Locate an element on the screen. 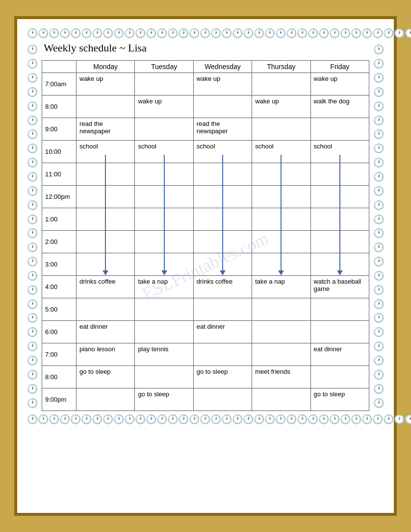 The width and height of the screenshot is (411, 532). cell-friday: go to sleep is located at coordinates (339, 400).